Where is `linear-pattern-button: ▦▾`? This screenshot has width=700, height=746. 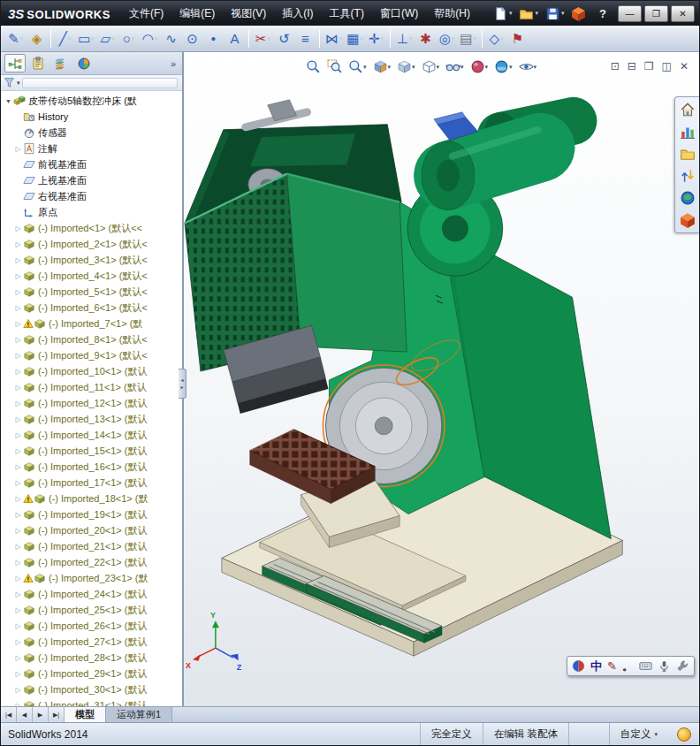
linear-pattern-button: ▦▾ is located at coordinates (355, 39).